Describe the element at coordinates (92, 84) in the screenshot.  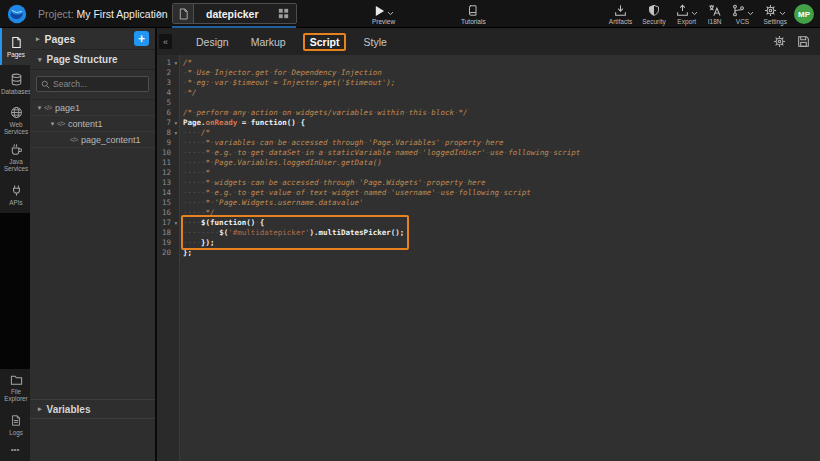
I see `search-box` at that location.